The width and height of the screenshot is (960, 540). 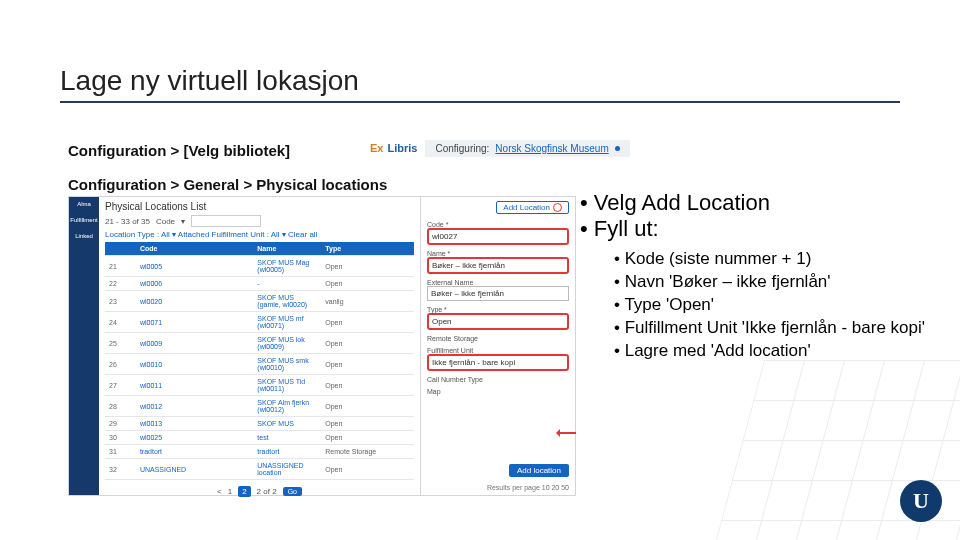 What do you see at coordinates (498, 236) in the screenshot?
I see `code-field: wl0027` at bounding box center [498, 236].